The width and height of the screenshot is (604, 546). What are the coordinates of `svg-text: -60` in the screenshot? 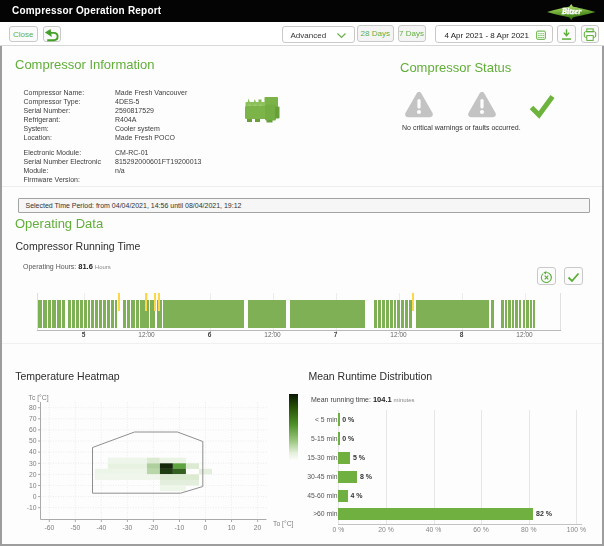 It's located at (49, 528).